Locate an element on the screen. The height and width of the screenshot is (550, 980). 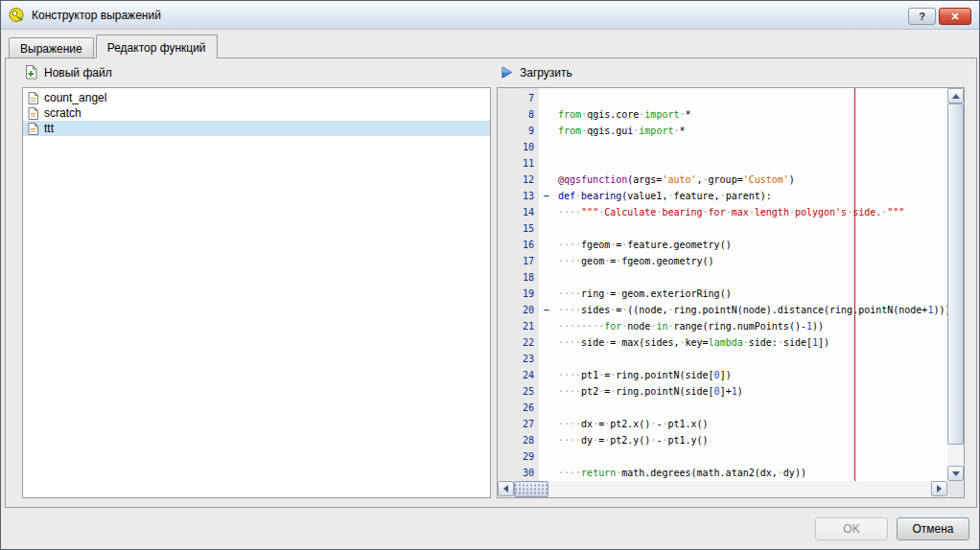
file-name: scratch is located at coordinates (63, 113).